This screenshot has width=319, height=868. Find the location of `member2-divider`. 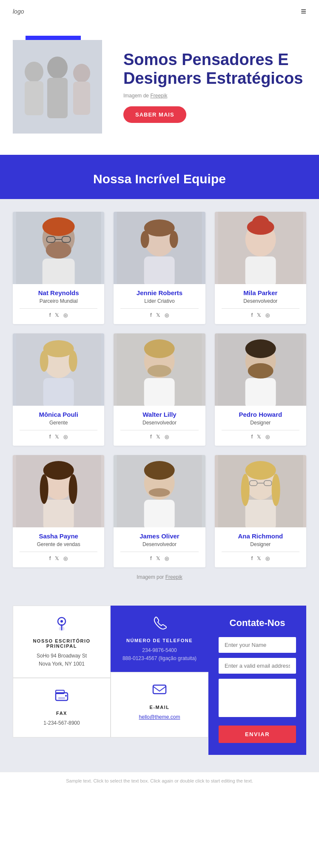

member2-divider is located at coordinates (159, 309).